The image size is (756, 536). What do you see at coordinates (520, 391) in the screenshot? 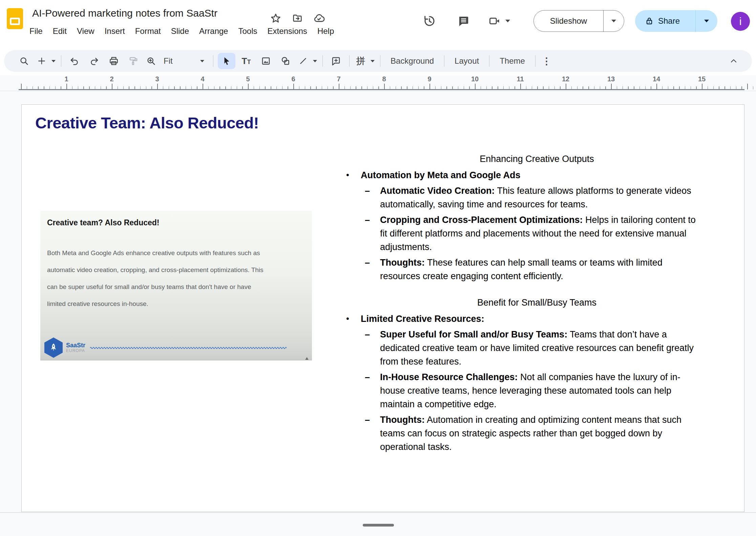
I see `sub-bullet-item: –In-House Resource Challenges: Not all c…` at bounding box center [520, 391].